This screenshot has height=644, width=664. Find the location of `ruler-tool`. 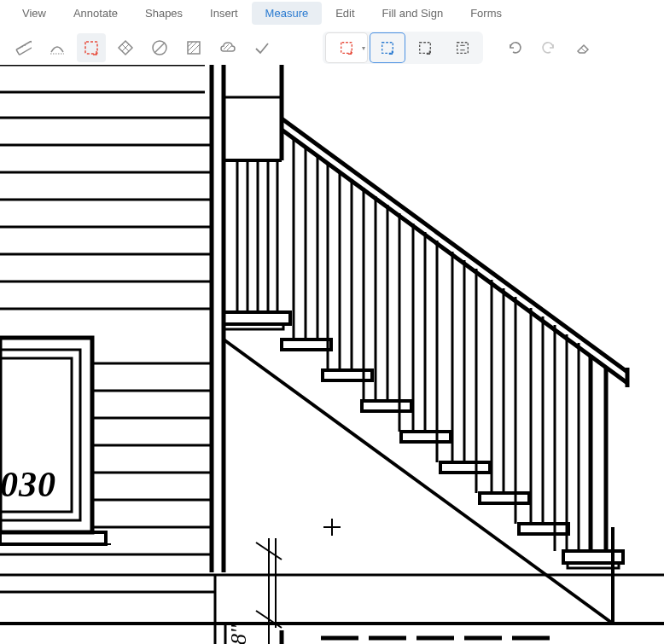

ruler-tool is located at coordinates (23, 48).